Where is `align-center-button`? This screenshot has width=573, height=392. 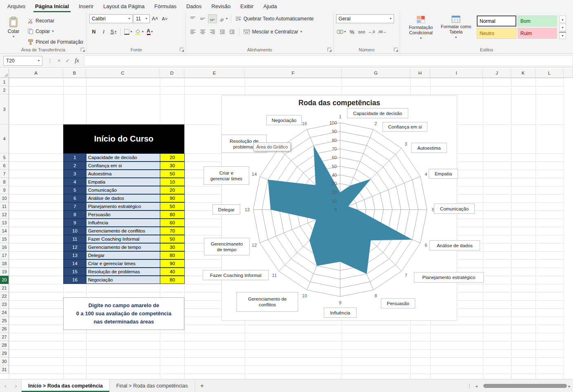
align-center-button is located at coordinates (203, 32).